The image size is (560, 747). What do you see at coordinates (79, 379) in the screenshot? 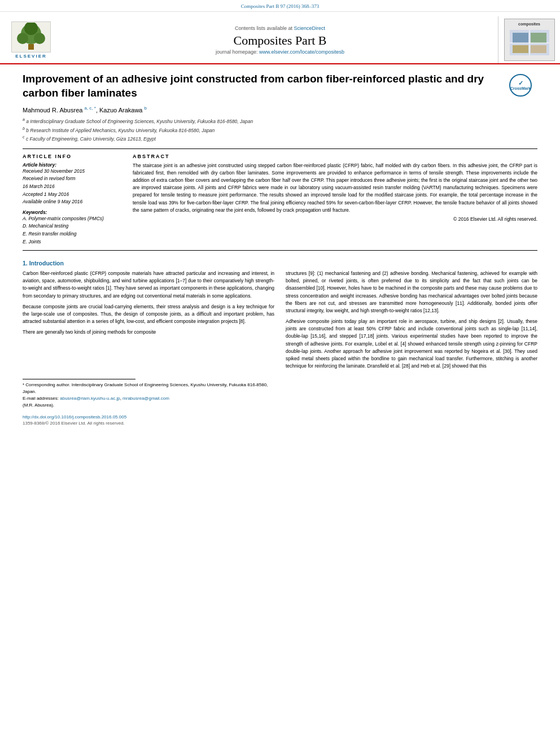
I see `footnote-divider` at bounding box center [79, 379].